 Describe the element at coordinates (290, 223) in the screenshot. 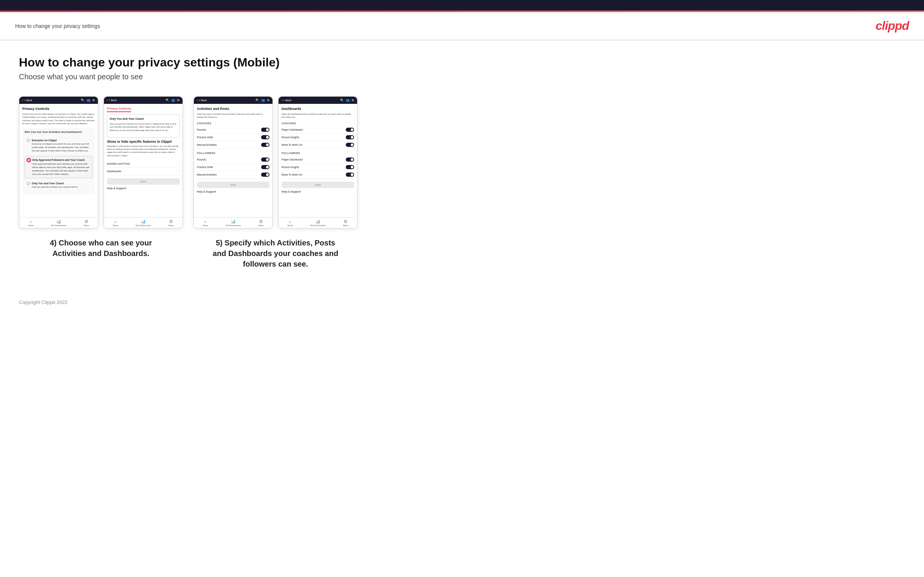

I see `nav-home-4: ⌂ Home` at that location.